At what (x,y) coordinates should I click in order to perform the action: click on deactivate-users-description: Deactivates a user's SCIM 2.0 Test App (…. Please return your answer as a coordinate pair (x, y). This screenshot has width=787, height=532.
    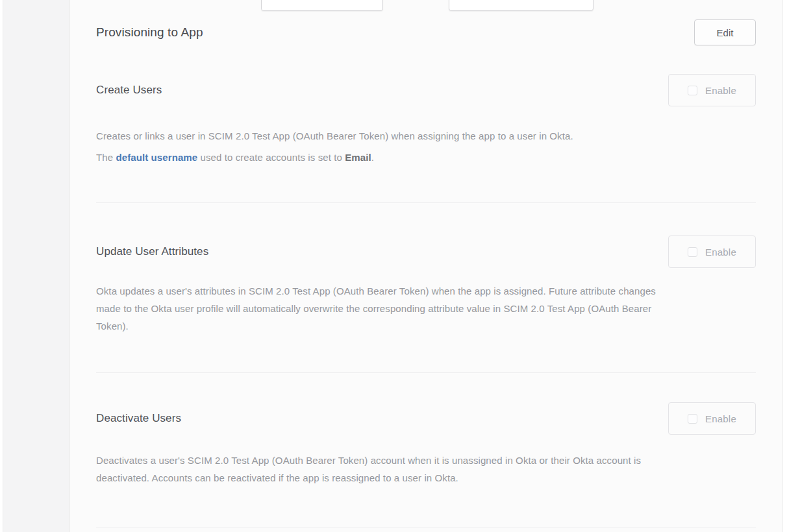
    Looking at the image, I should click on (426, 469).